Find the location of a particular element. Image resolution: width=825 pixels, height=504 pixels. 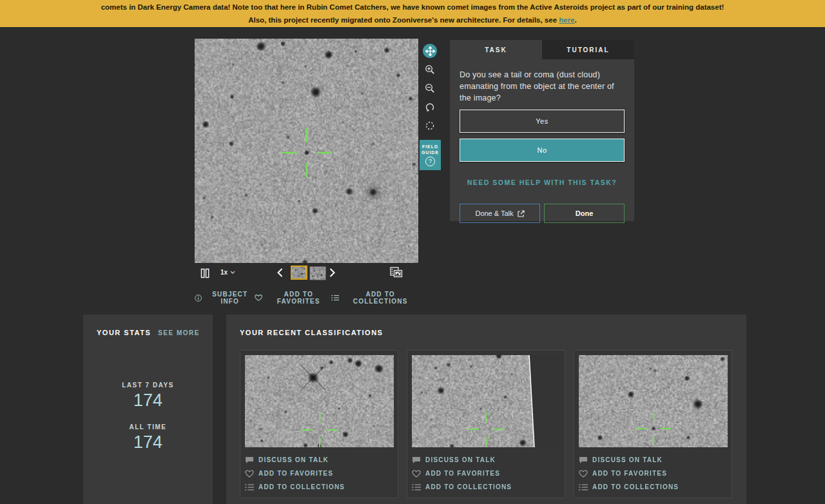

banner-line-2-suffix: . is located at coordinates (576, 20).